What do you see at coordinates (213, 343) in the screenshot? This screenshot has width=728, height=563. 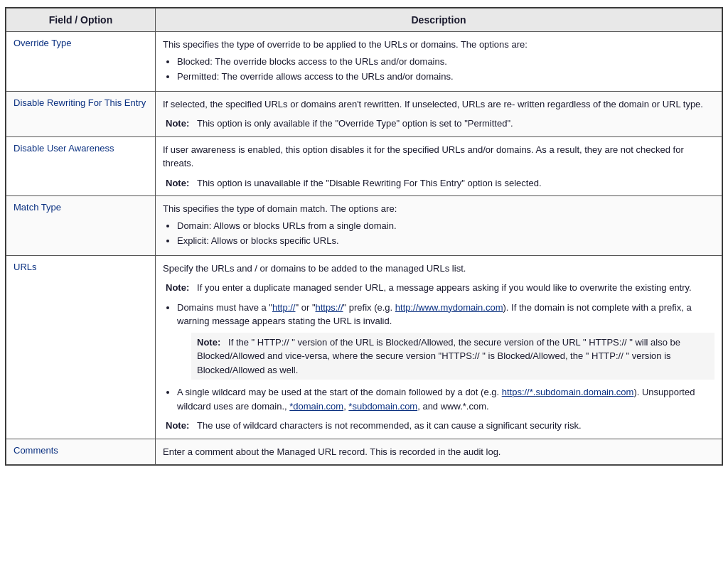 I see `inner-note-label: Note:` at bounding box center [213, 343].